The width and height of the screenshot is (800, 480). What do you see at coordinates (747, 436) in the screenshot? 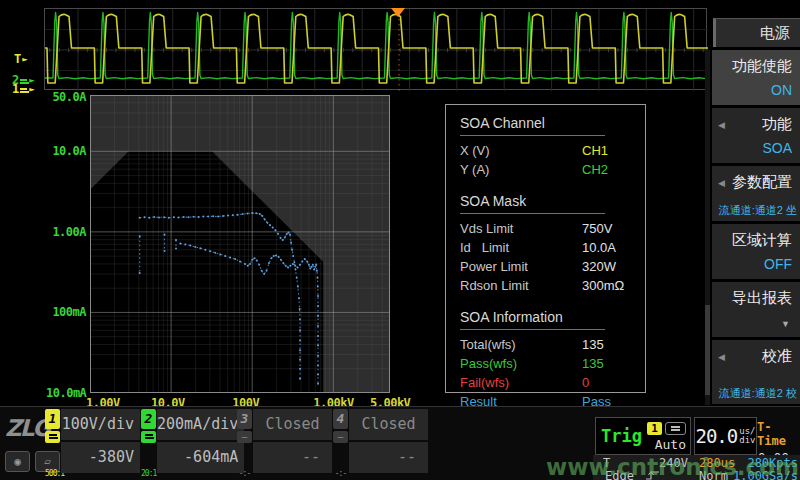
I see `timebase-unit: us/div` at bounding box center [747, 436].